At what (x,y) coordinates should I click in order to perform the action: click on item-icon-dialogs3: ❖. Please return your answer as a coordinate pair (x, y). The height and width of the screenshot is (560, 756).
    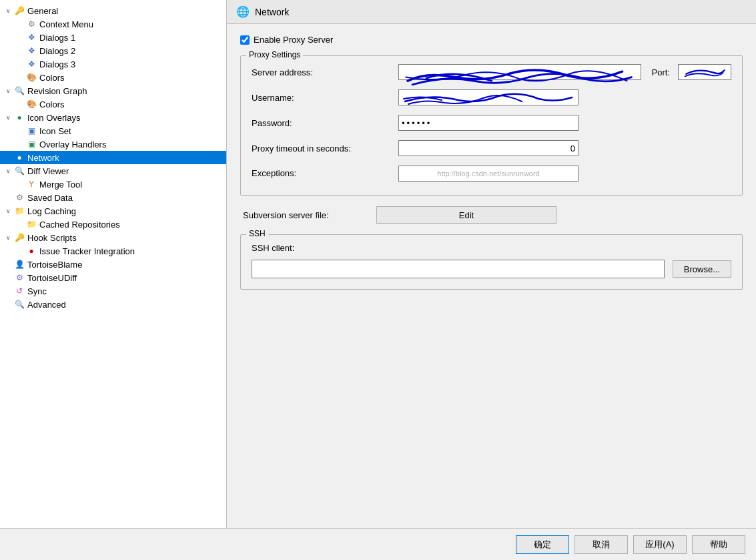
    Looking at the image, I should click on (31, 64).